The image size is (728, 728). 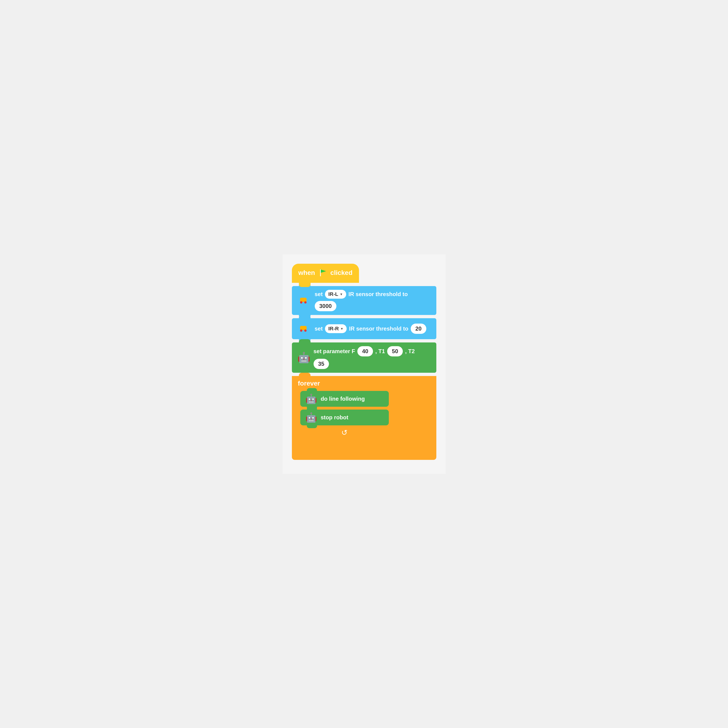 I want to click on ir-block-2-text: set IR-R ▼ IR sensor threshold to 20, so click(x=370, y=329).